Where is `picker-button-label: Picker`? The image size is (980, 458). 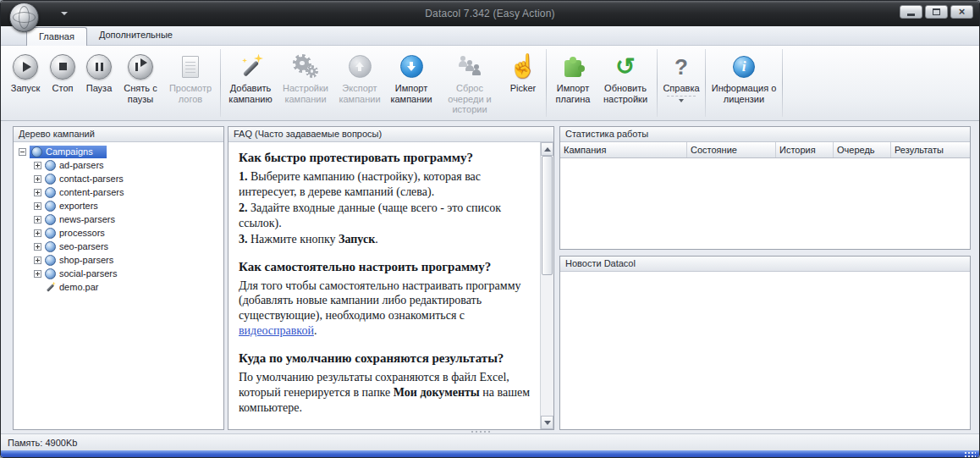
picker-button-label: Picker is located at coordinates (523, 88).